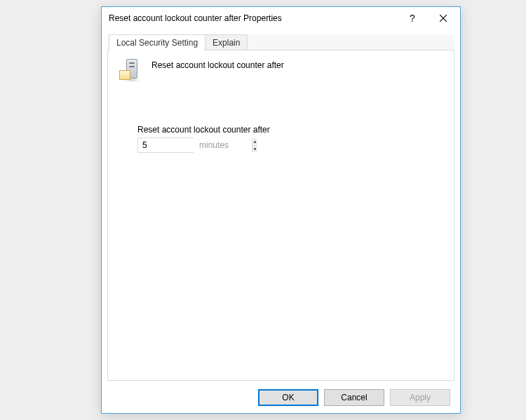 This screenshot has height=420, width=526. What do you see at coordinates (281, 71) in the screenshot?
I see `policy-heading-row: Reset account lockout counter after` at bounding box center [281, 71].